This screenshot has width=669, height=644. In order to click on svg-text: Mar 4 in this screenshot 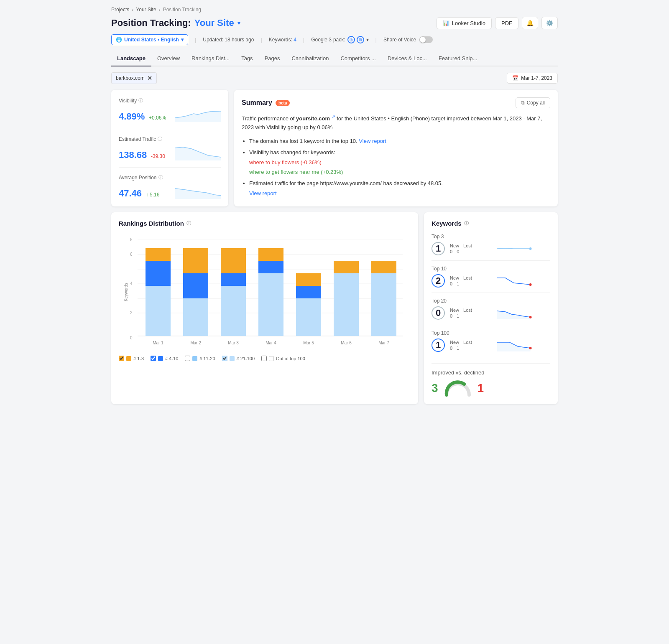, I will do `click(271, 343)`.